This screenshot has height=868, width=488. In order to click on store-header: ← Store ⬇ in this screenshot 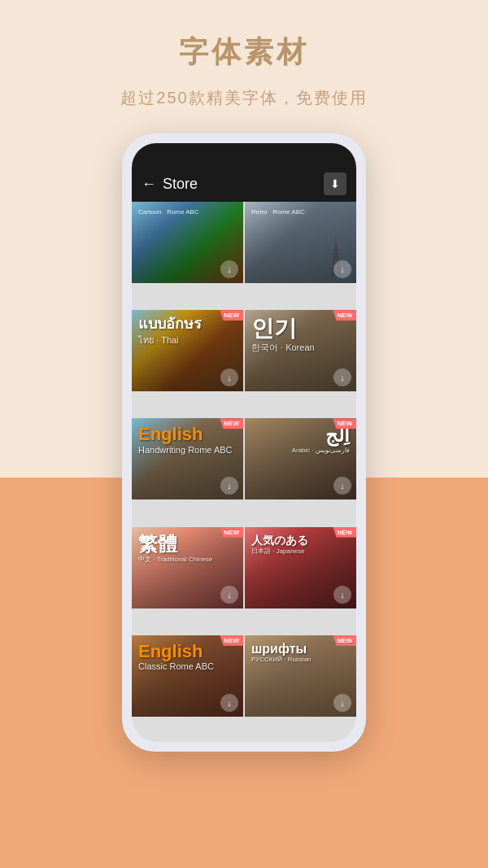, I will do `click(244, 184)`.